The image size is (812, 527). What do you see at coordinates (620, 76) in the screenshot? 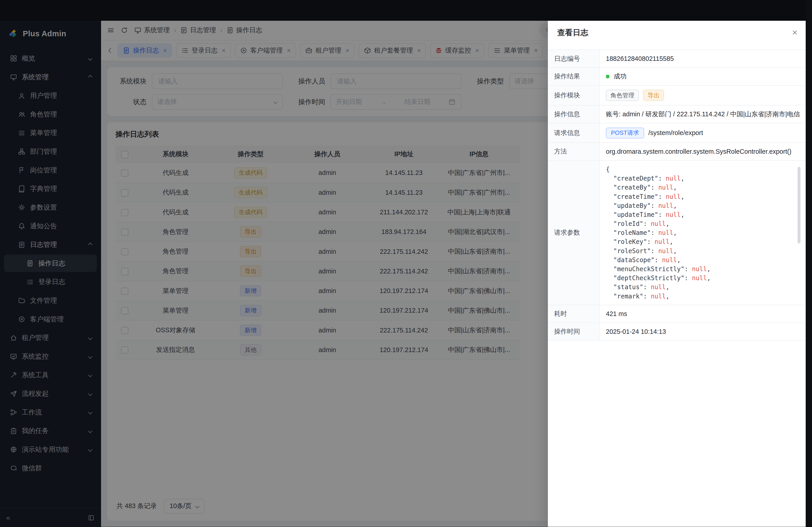
I see `status-text: 成功` at bounding box center [620, 76].